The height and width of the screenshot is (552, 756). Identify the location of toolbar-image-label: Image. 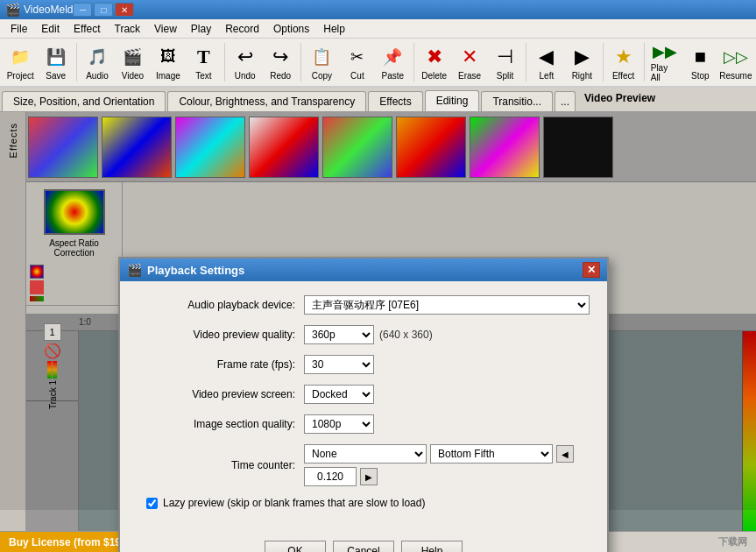
(168, 75).